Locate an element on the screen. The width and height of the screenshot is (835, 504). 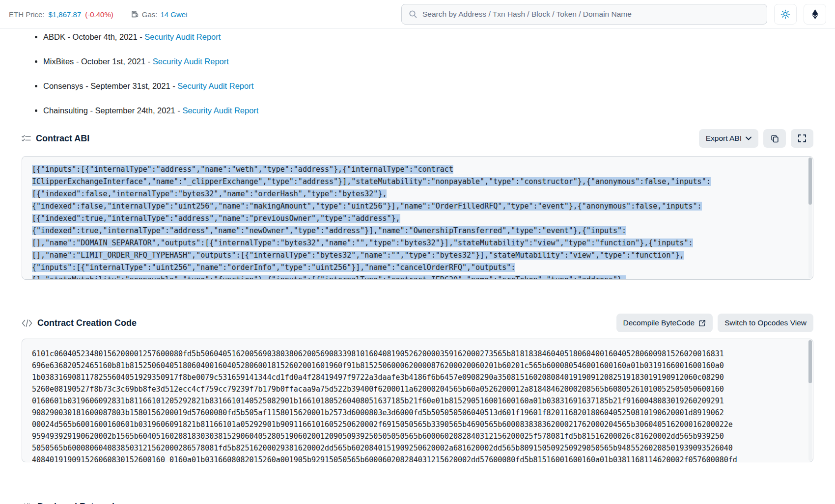
decompile-bytecode-button: Decompile ByteCode is located at coordinates (665, 323).